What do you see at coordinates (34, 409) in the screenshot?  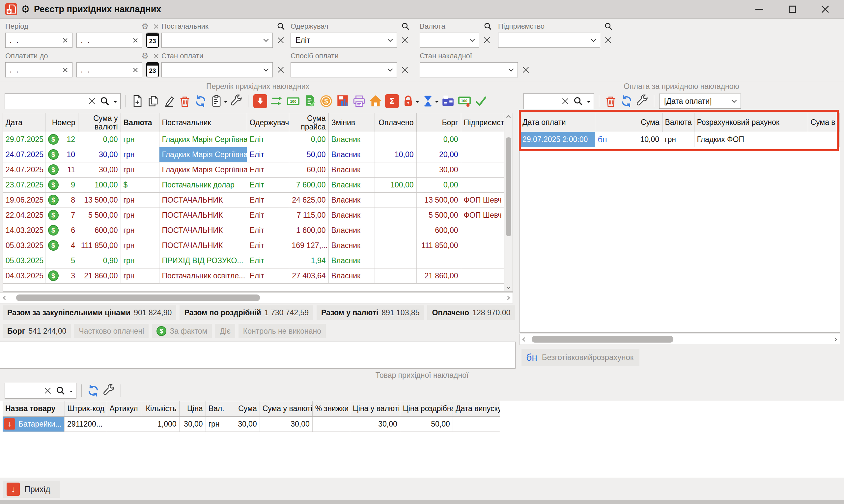 I see `products-column-header-0: Назва товару` at bounding box center [34, 409].